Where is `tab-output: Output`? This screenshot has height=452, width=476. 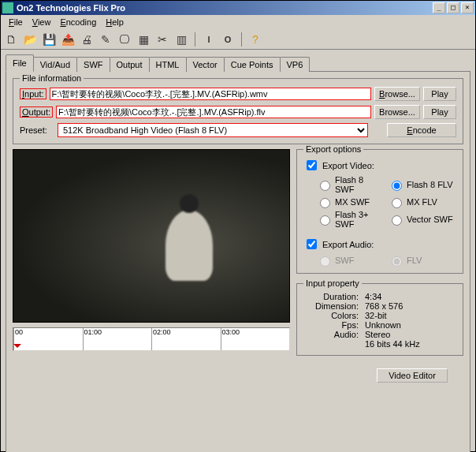 tab-output: Output is located at coordinates (129, 65).